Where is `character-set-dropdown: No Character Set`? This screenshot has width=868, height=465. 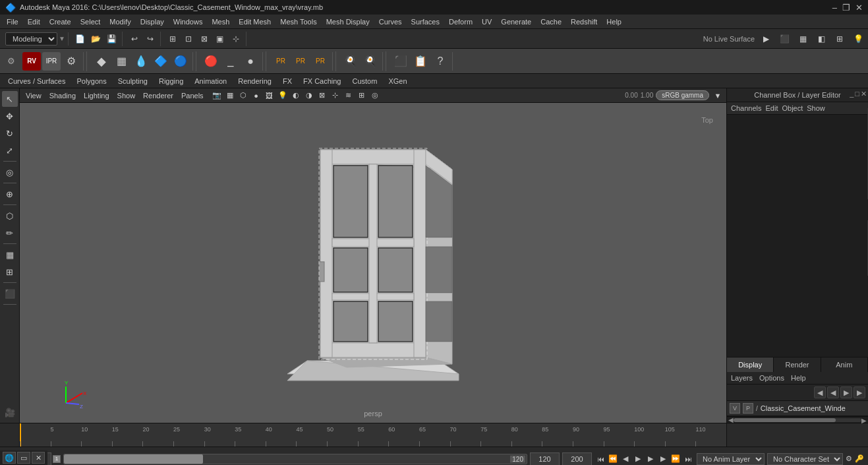
character-set-dropdown: No Character Set is located at coordinates (805, 459).